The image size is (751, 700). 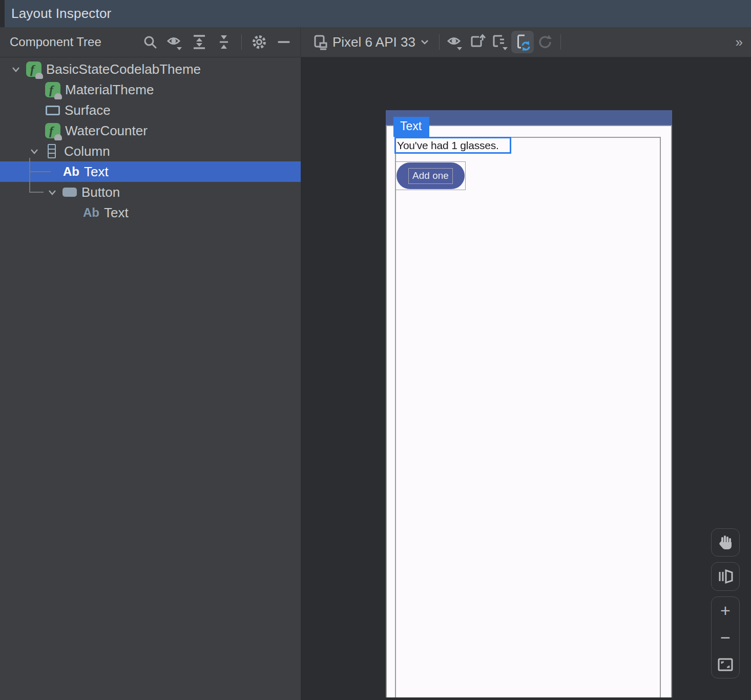 I want to click on 3d-mode-button, so click(x=725, y=577).